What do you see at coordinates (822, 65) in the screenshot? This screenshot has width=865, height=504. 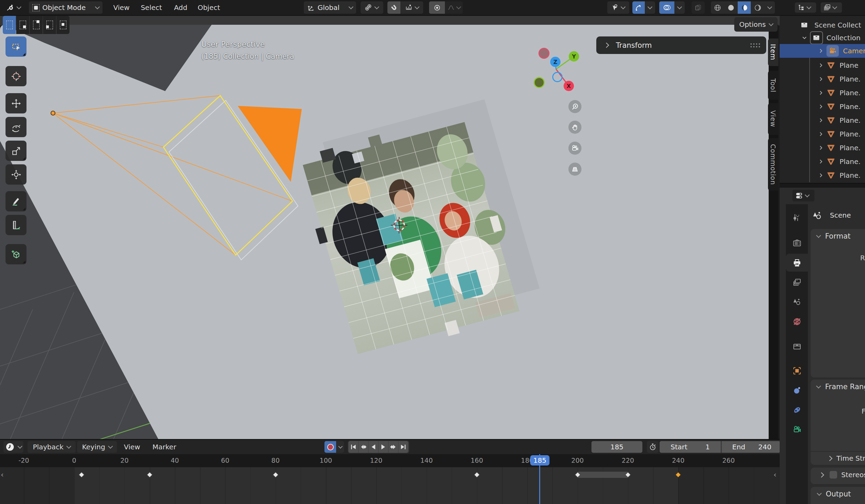 I see `outliner-row-plane: Plane` at bounding box center [822, 65].